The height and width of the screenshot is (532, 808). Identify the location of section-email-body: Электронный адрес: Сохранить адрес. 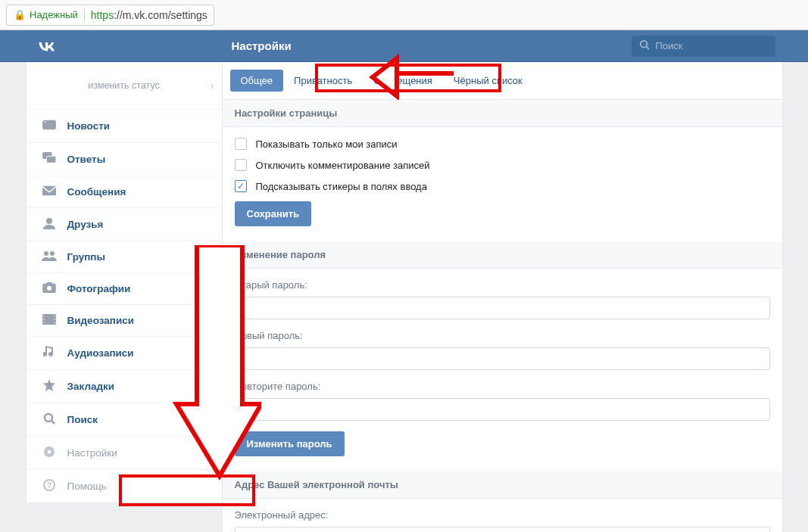
(503, 515).